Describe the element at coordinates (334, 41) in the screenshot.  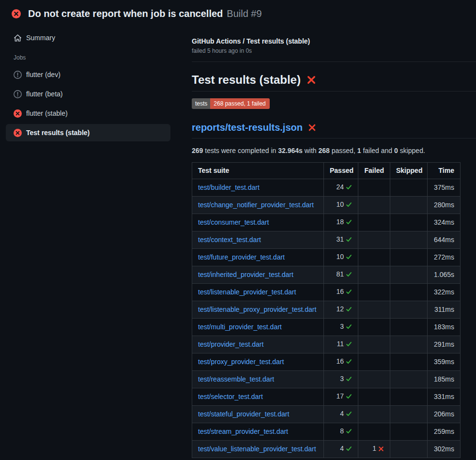
I see `check-breadcrumb: GitHub Actions / Test results (stable)` at that location.